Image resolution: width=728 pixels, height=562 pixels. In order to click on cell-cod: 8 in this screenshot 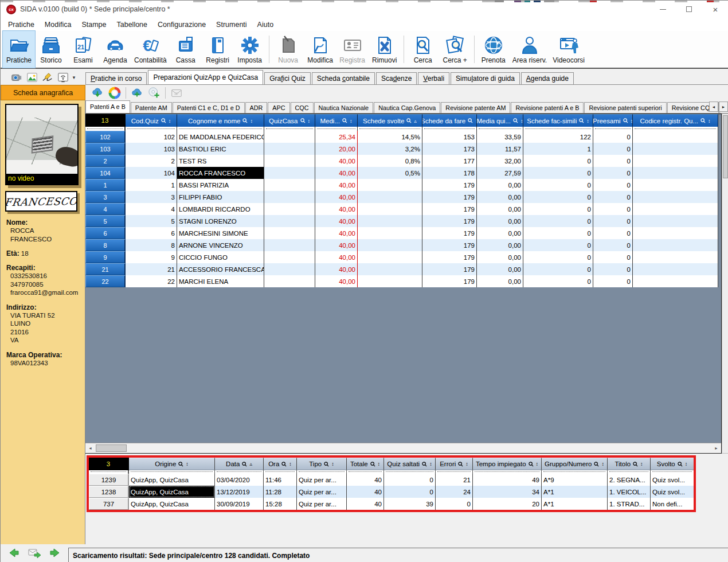, I will do `click(151, 245)`.